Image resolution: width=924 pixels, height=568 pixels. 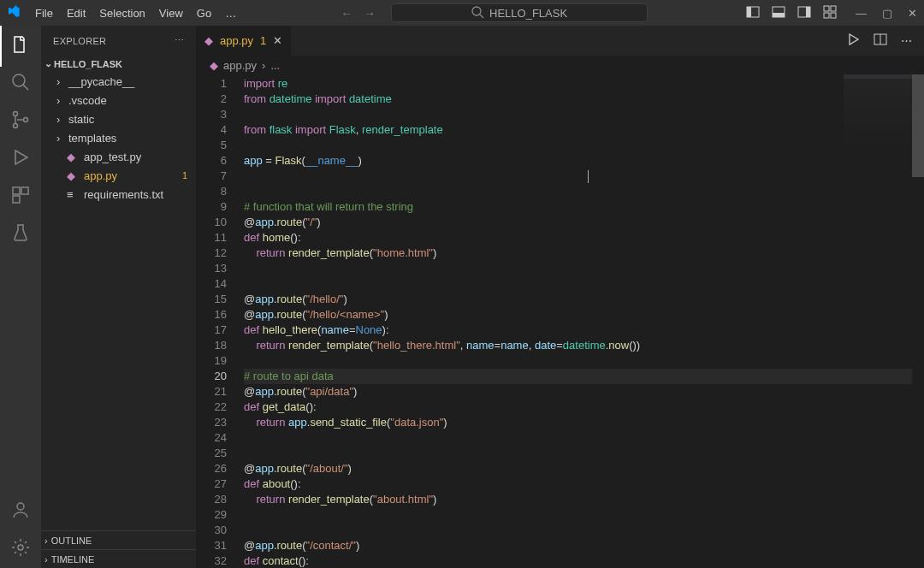 What do you see at coordinates (88, 64) in the screenshot?
I see `project-name: HELLO_FLASK` at bounding box center [88, 64].